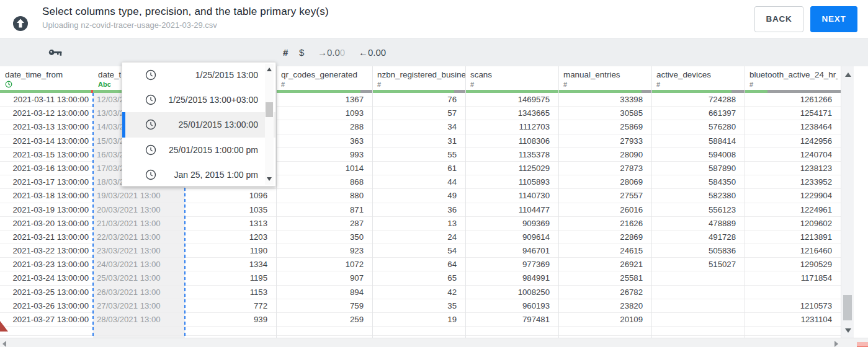  What do you see at coordinates (512, 292) in the screenshot?
I see `cell: 1008250` at bounding box center [512, 292].